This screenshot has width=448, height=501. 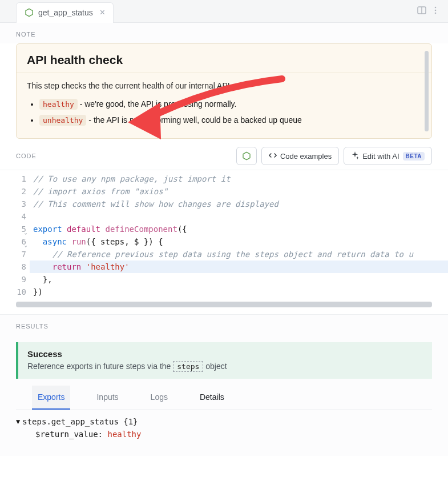 What do you see at coordinates (225, 354) in the screenshot?
I see `success-title: Success` at bounding box center [225, 354].